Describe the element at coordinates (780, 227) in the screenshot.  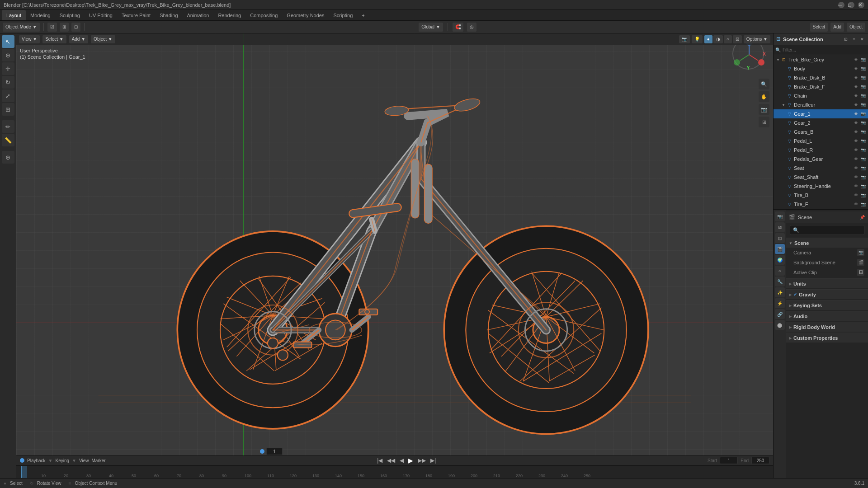
I see `props-tab-output: 🖥` at that location.